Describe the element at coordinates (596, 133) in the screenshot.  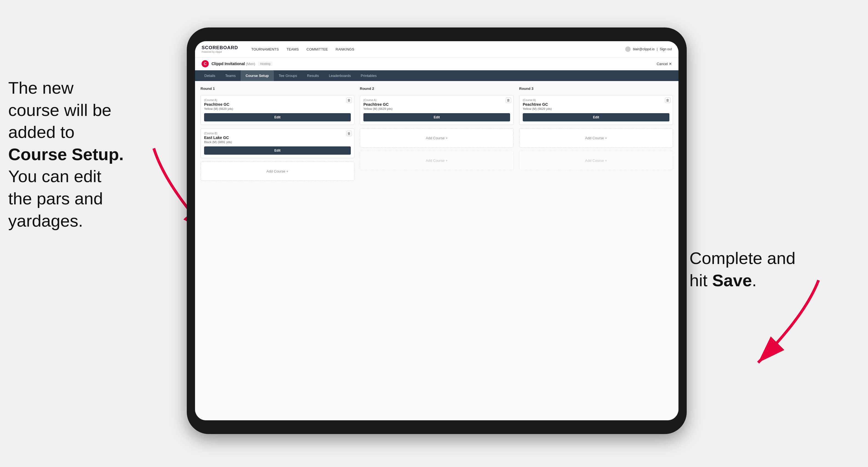
I see `round-3-column: Round 3 (Course A) Peachtree GC Yellow (…` at that location.